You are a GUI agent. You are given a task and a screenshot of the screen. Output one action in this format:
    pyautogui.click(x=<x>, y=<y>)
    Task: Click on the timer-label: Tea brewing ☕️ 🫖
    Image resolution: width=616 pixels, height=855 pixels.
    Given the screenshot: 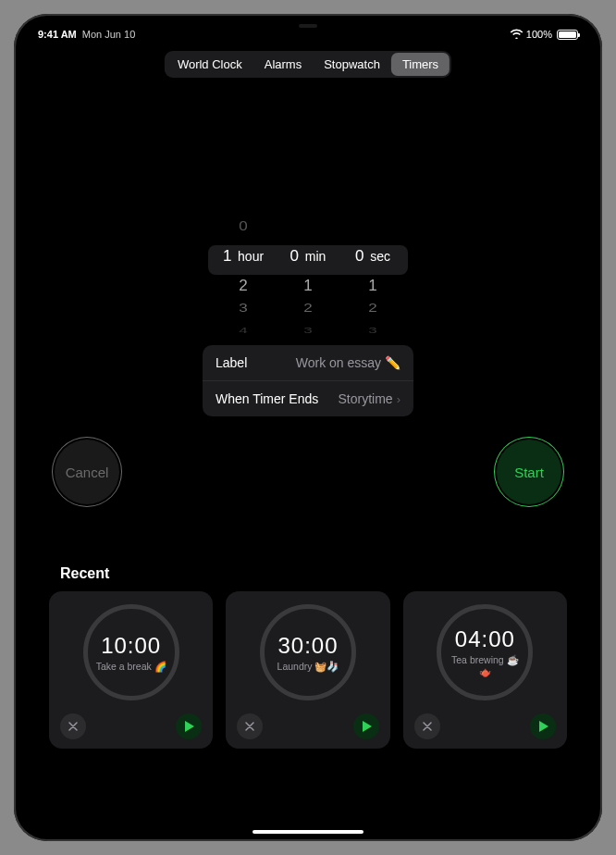 What is the action you would take?
    pyautogui.click(x=485, y=666)
    